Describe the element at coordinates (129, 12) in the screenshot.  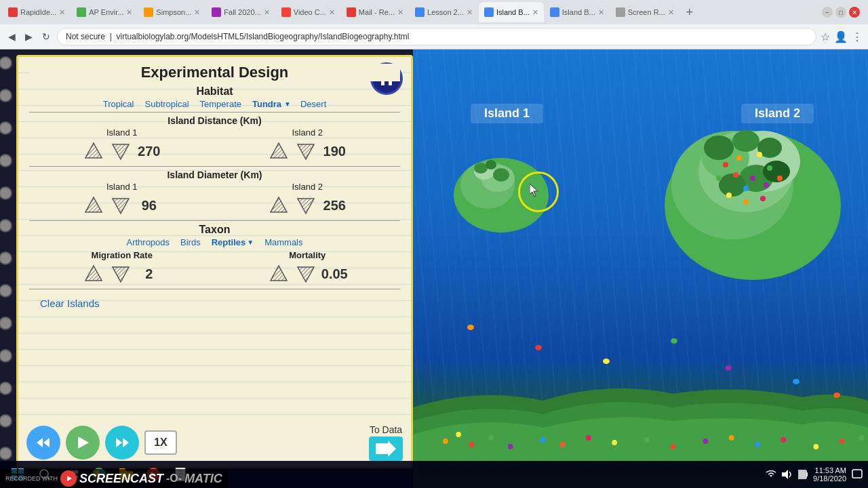
I see `tab-close-ap-env: ✕` at that location.